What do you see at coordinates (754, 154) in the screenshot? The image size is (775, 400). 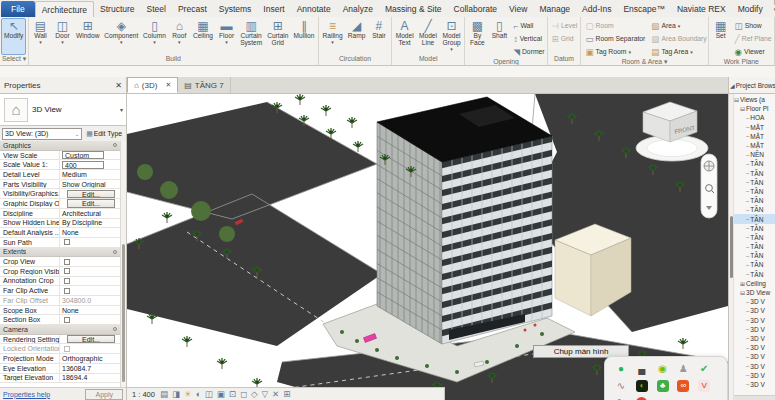 I see `tree-item: –NỀN` at bounding box center [754, 154].